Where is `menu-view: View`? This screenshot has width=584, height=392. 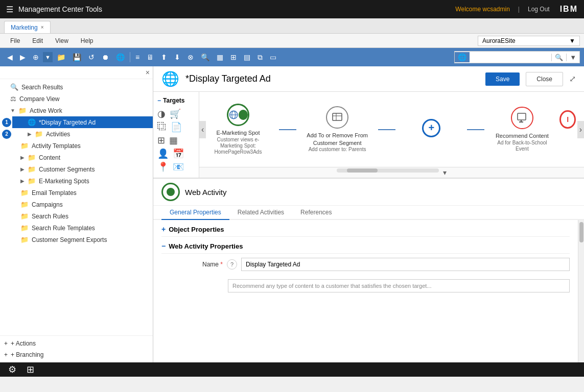 menu-view: View is located at coordinates (62, 41).